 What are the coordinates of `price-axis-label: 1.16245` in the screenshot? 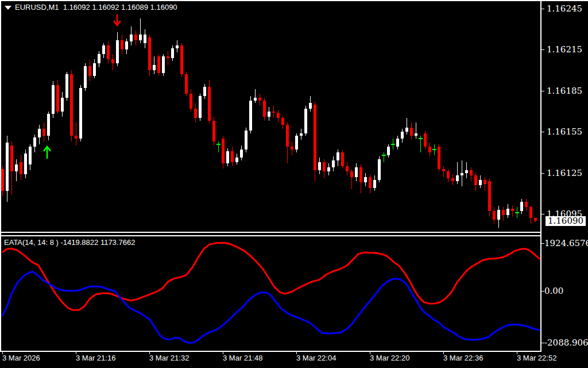 It's located at (564, 9).